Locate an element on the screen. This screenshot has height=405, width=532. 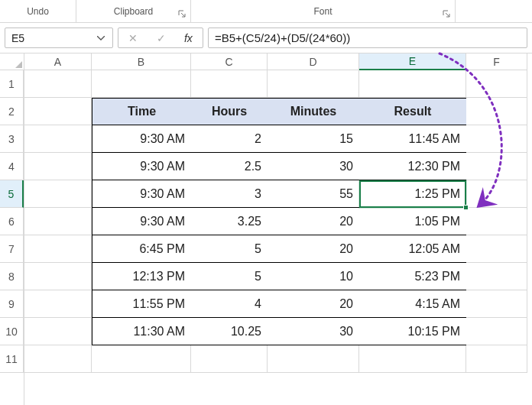
cell: 11:55 PM is located at coordinates (141, 304).